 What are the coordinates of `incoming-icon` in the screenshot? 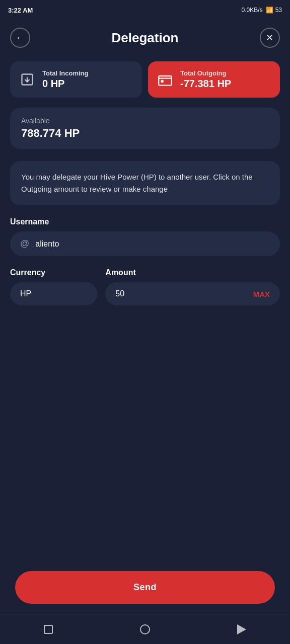 It's located at (27, 79).